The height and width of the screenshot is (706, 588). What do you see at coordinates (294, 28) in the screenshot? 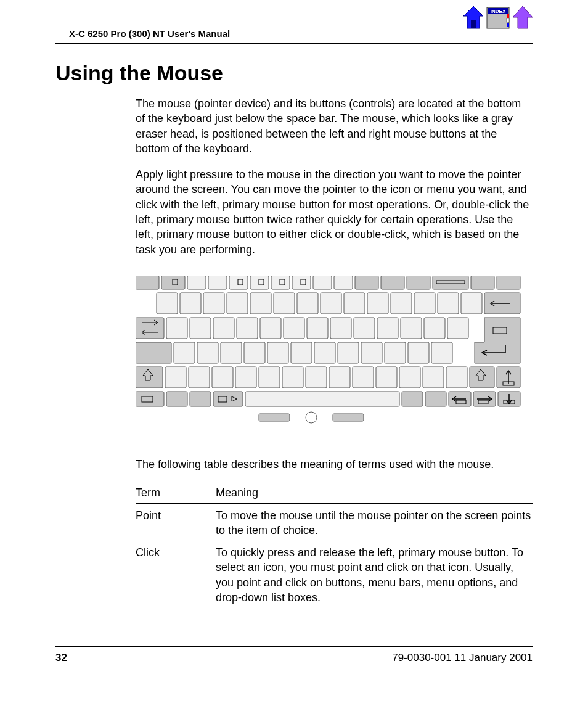
I see `running-head: X-C 6250 Pro (300) NT User's Manual` at bounding box center [294, 28].